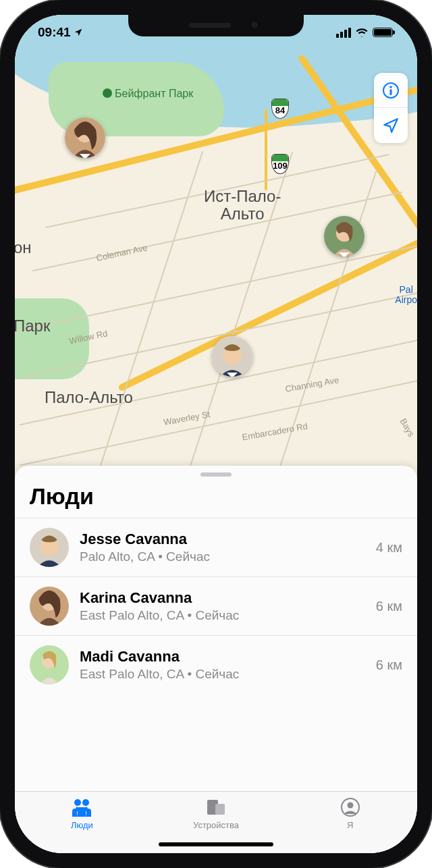  I want to click on status-time: 09:41, so click(54, 32).